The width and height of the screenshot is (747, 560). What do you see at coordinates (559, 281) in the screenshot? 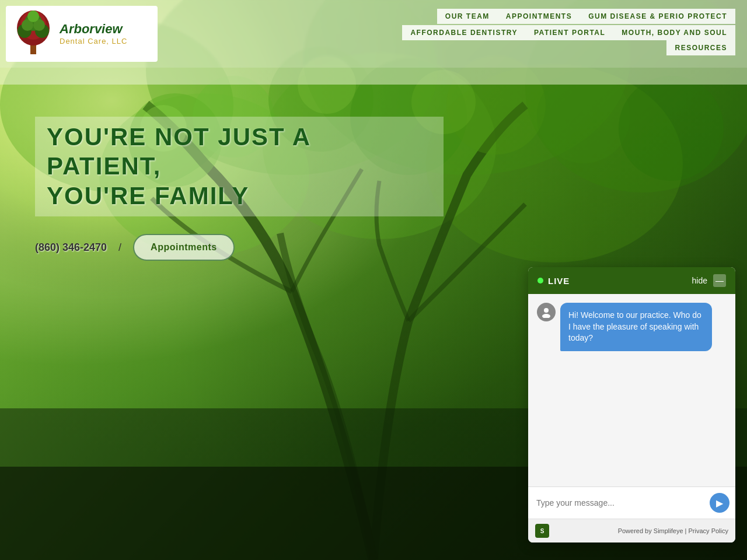
I see `live-label: LIVE` at bounding box center [559, 281].